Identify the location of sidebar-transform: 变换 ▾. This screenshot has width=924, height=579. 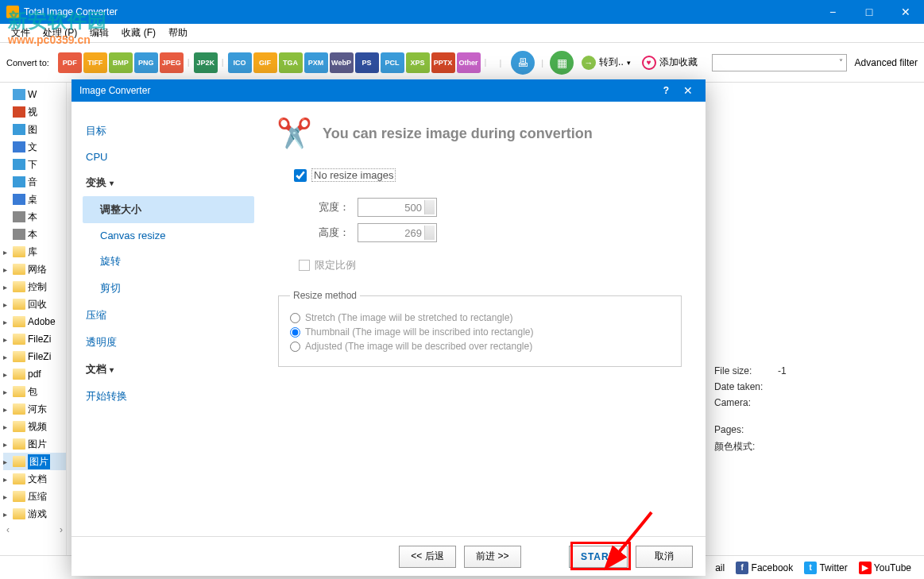
(170, 183).